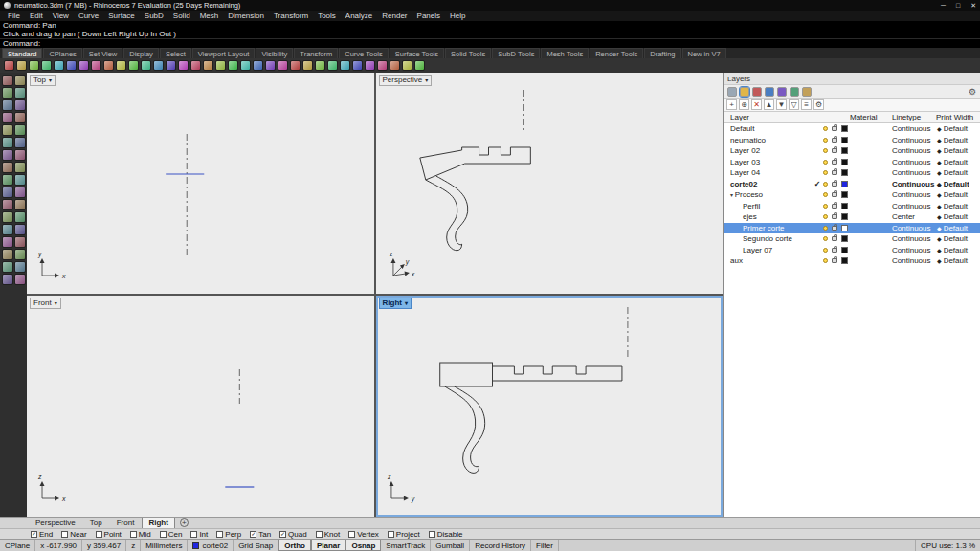 The width and height of the screenshot is (980, 551). I want to click on osnap-quad: ✓Quad, so click(293, 534).